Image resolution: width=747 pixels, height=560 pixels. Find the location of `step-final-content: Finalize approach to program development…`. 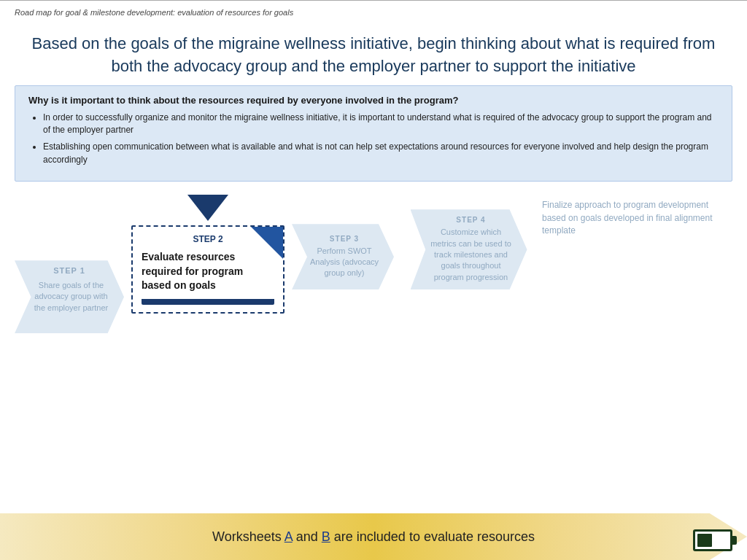

step-final-content: Finalize approach to program development… is located at coordinates (638, 218).